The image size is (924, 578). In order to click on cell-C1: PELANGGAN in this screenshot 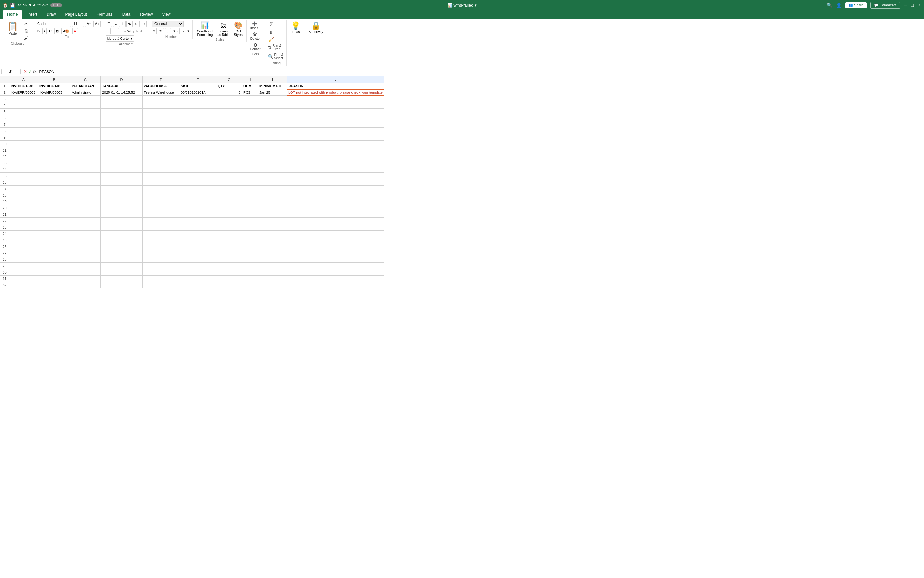, I will do `click(86, 86)`.